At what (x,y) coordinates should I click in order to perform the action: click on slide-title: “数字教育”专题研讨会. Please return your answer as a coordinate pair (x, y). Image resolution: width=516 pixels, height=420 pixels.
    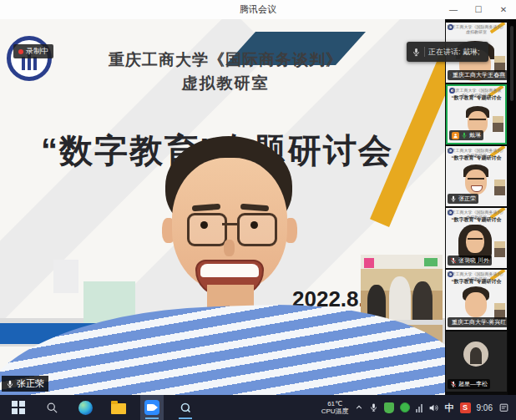
    Looking at the image, I should click on (217, 150).